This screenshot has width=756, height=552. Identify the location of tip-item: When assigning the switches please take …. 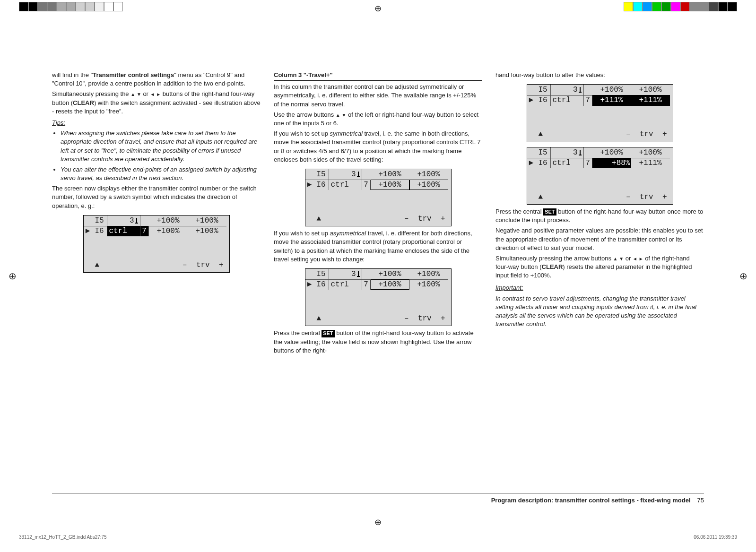
(161, 147).